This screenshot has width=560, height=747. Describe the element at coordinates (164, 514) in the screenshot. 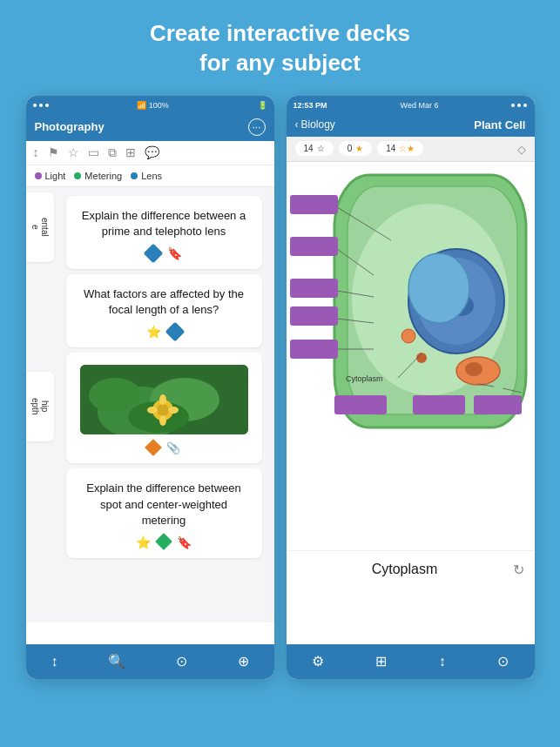

I see `card-4: Explain the difference between spot and …` at that location.